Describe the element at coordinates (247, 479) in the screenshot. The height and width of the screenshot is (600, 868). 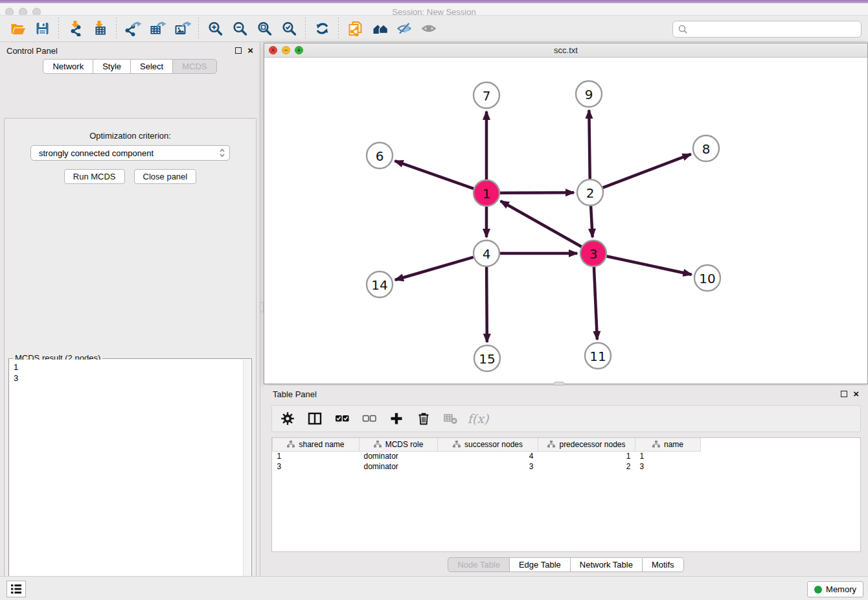
I see `result-scrollbar` at that location.